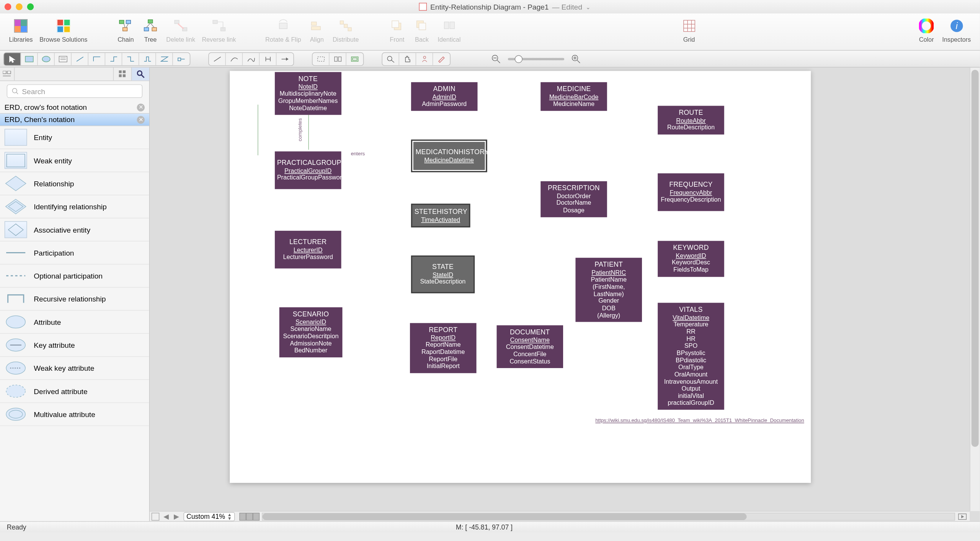 The height and width of the screenshot is (541, 980). Describe the element at coordinates (12, 59) in the screenshot. I see `pointer-tool-button` at that location.